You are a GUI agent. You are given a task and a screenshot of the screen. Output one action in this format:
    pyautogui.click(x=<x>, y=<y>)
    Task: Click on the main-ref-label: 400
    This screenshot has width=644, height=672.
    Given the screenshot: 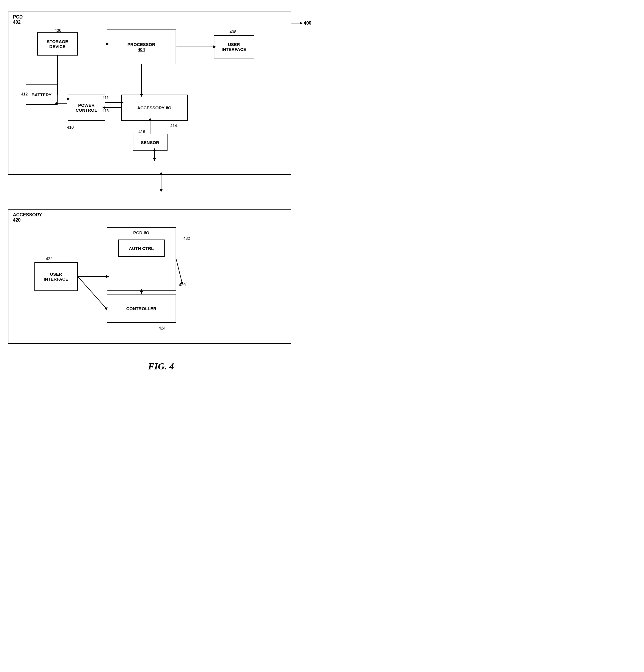 What is the action you would take?
    pyautogui.click(x=308, y=23)
    